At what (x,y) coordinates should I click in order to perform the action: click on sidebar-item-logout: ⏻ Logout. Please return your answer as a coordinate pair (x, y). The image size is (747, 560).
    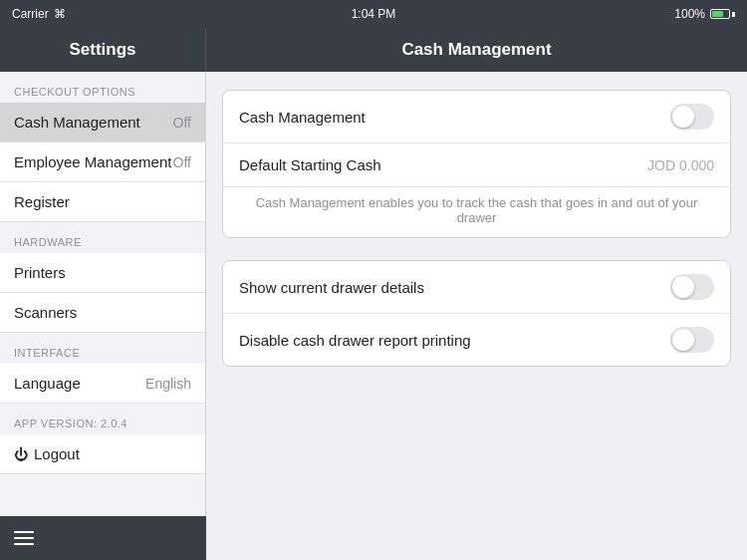
    Looking at the image, I should click on (103, 454).